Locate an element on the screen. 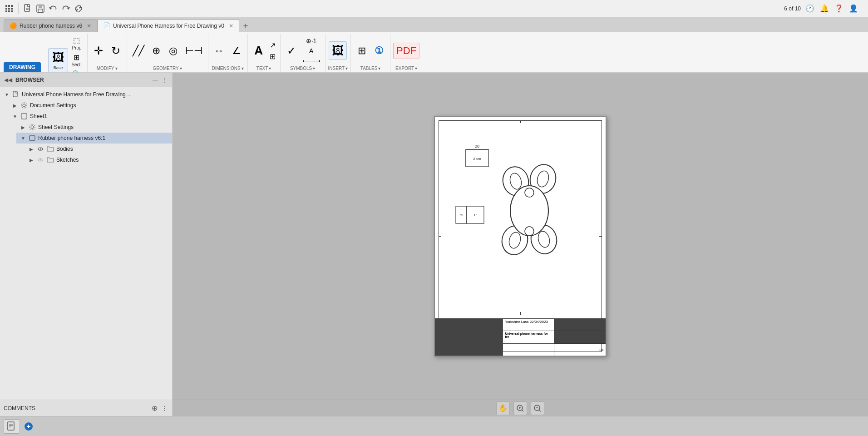  hatch-button: ╱╱ is located at coordinates (138, 51).